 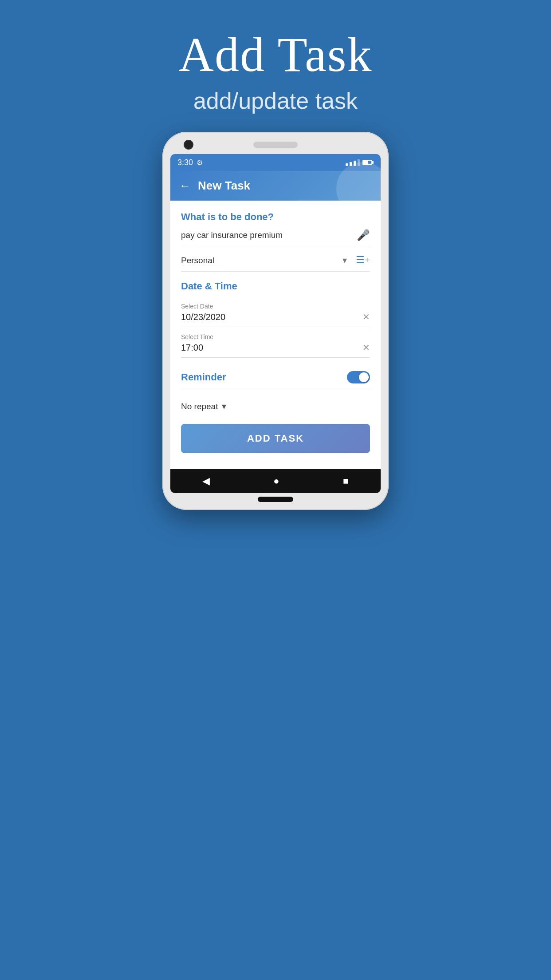 I want to click on repeat-dropdown-arrow: ▾, so click(x=224, y=406).